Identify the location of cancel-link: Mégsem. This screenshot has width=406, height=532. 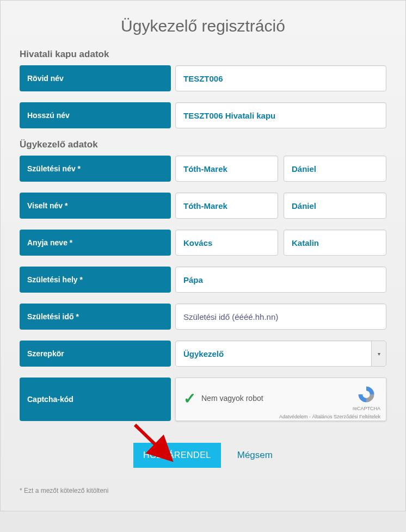
(255, 455).